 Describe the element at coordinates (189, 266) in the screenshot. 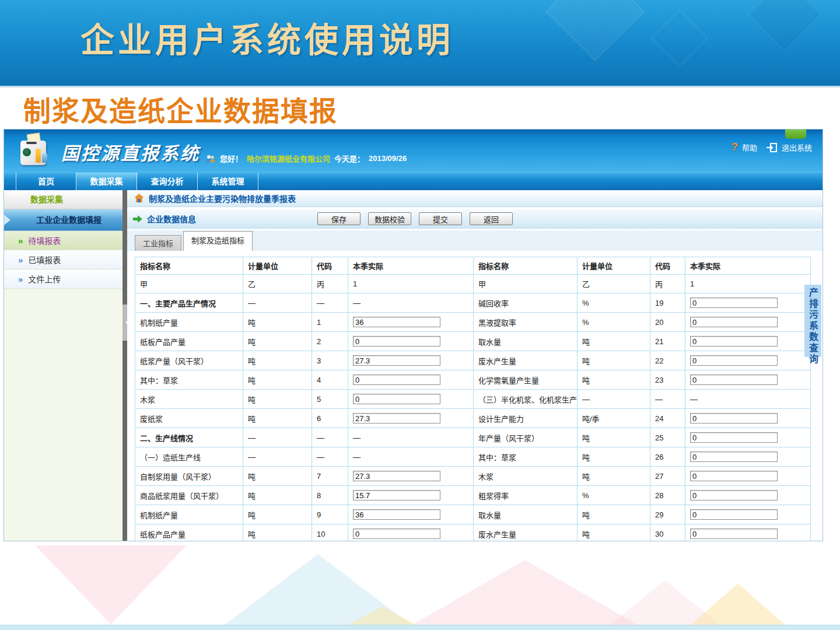

I see `col-header: 指标名称` at that location.